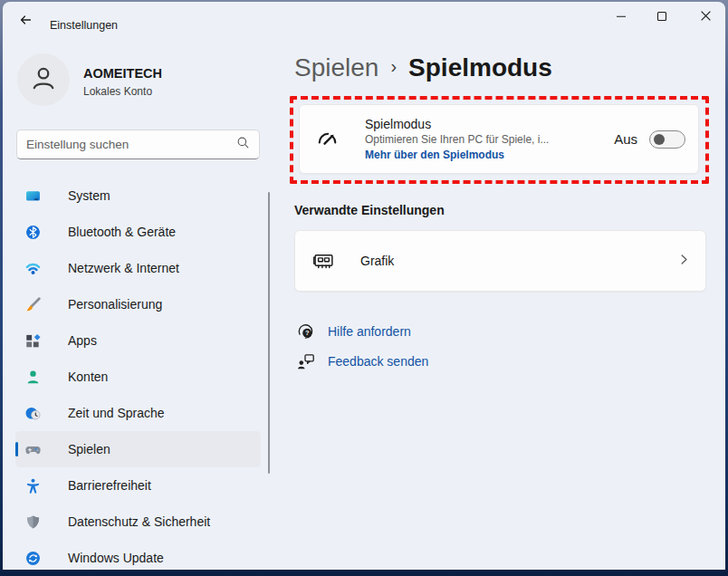 The width and height of the screenshot is (728, 576). What do you see at coordinates (89, 449) in the screenshot?
I see `sidebar-item-label: Spielen` at bounding box center [89, 449].